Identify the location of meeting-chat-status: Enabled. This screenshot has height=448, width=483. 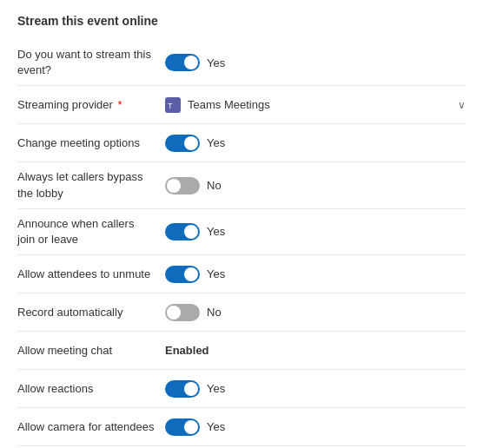
(188, 351).